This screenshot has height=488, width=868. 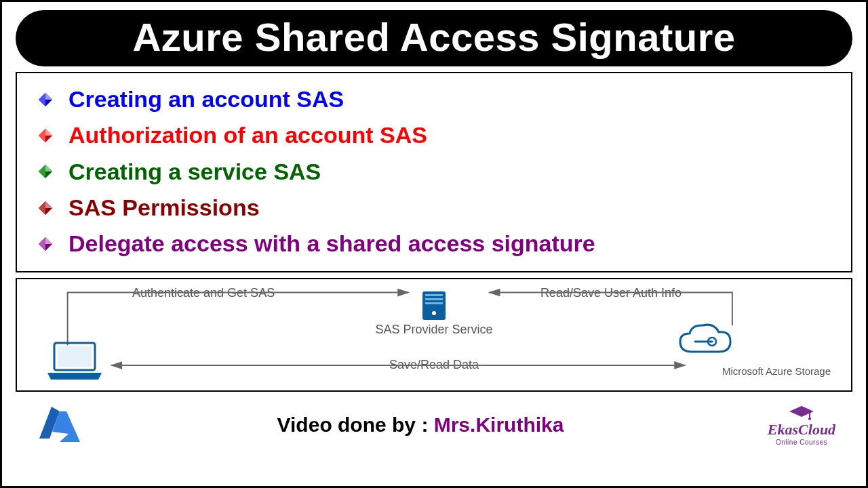 What do you see at coordinates (434, 38) in the screenshot?
I see `title-banner: Azure Shared Access Signature` at bounding box center [434, 38].